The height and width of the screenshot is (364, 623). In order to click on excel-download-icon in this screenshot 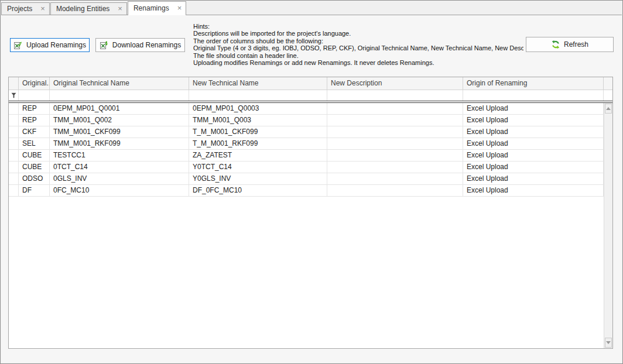, I will do `click(104, 45)`.